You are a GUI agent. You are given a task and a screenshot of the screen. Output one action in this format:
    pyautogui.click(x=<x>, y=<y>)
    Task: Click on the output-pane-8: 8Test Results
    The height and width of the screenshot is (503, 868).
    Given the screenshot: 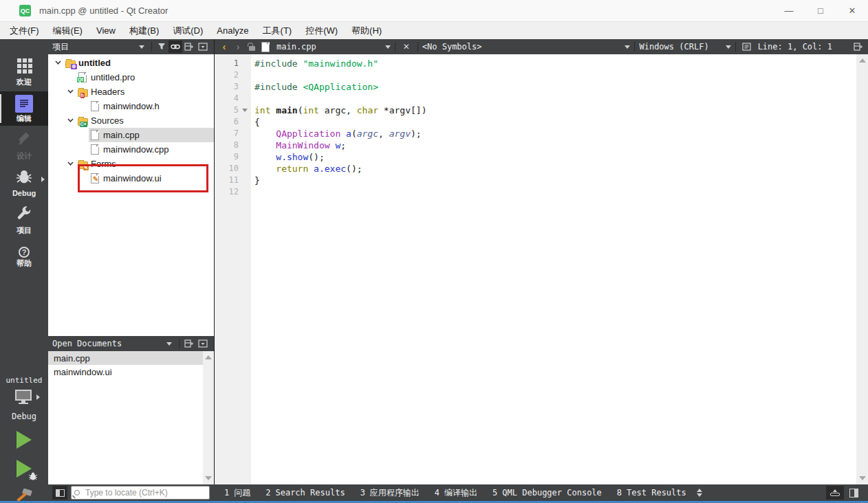 What is the action you would take?
    pyautogui.click(x=652, y=493)
    